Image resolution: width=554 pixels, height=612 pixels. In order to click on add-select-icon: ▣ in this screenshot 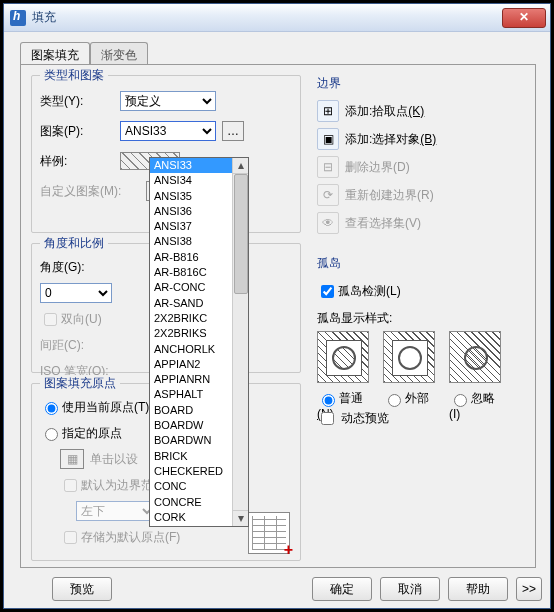, I will do `click(328, 139)`.